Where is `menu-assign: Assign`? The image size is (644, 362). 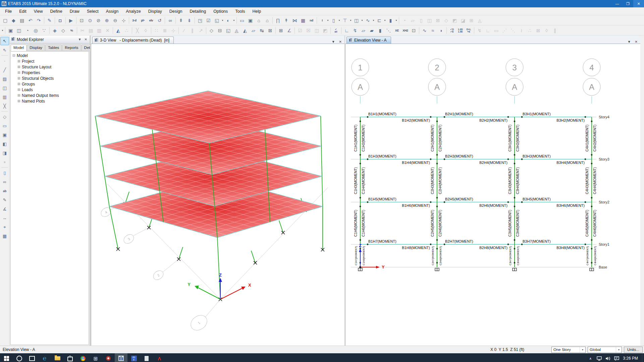 menu-assign: Assign is located at coordinates (112, 11).